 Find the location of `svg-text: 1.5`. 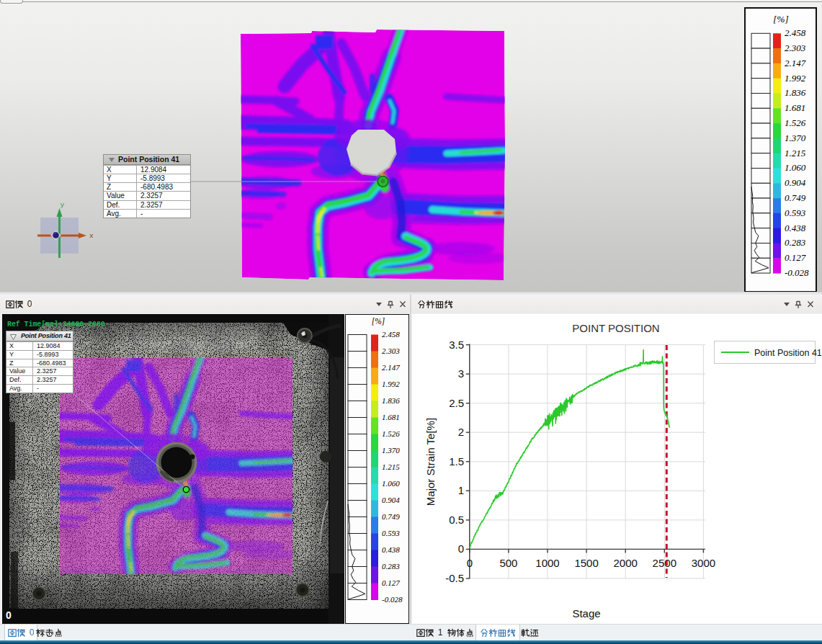

svg-text: 1.5 is located at coordinates (457, 461).